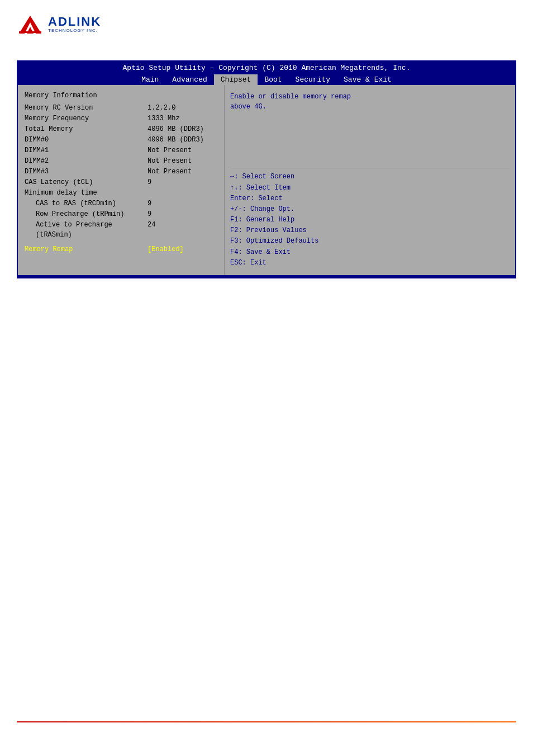 The height and width of the screenshot is (756, 533). Describe the element at coordinates (175, 129) in the screenshot. I see `value-total-memory: 4096 MB (DDR3)` at that location.